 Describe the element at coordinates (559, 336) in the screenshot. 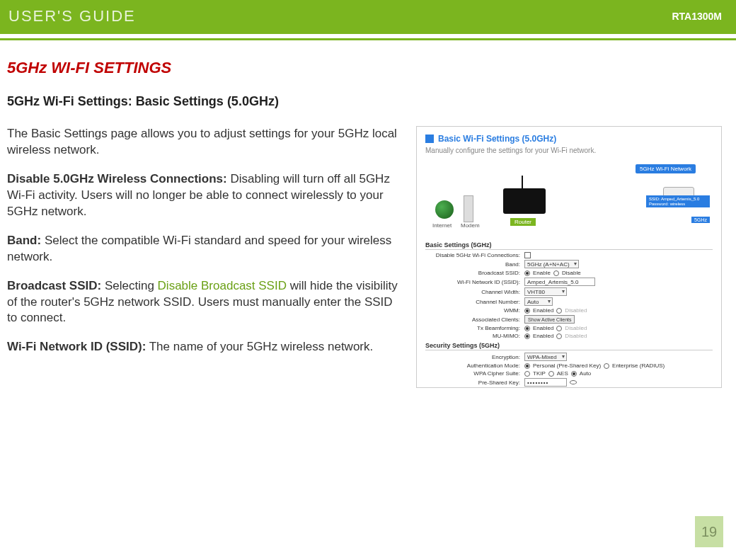

I see `radio-mumimo-dis` at that location.